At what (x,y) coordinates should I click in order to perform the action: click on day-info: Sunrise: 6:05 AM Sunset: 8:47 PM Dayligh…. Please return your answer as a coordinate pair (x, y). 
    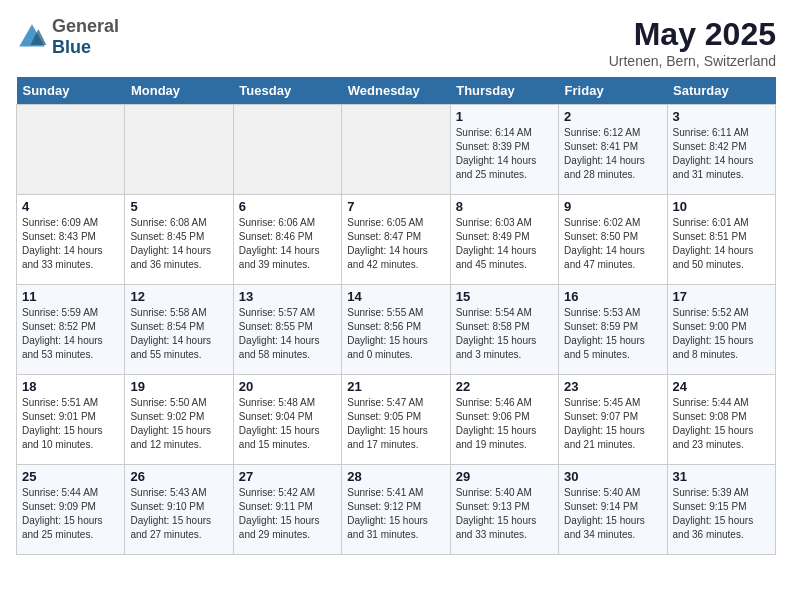
    Looking at the image, I should click on (396, 244).